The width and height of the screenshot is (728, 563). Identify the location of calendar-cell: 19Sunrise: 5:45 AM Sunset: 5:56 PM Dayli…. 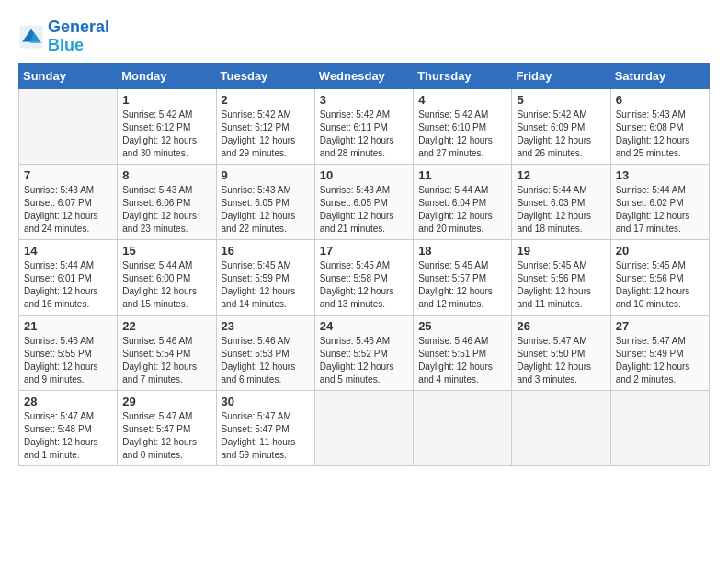
(561, 277).